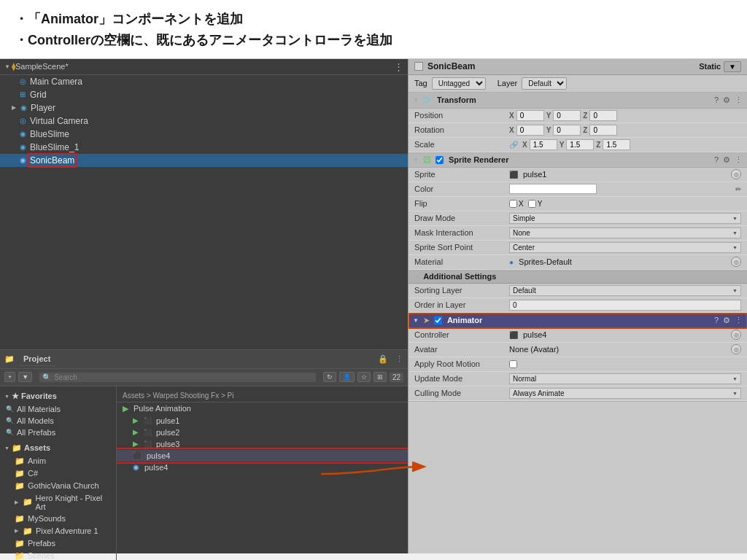 This screenshot has height=560, width=747. Describe the element at coordinates (58, 432) in the screenshot. I see `all-prefabs-item: 🔍 All Prefabs` at that location.